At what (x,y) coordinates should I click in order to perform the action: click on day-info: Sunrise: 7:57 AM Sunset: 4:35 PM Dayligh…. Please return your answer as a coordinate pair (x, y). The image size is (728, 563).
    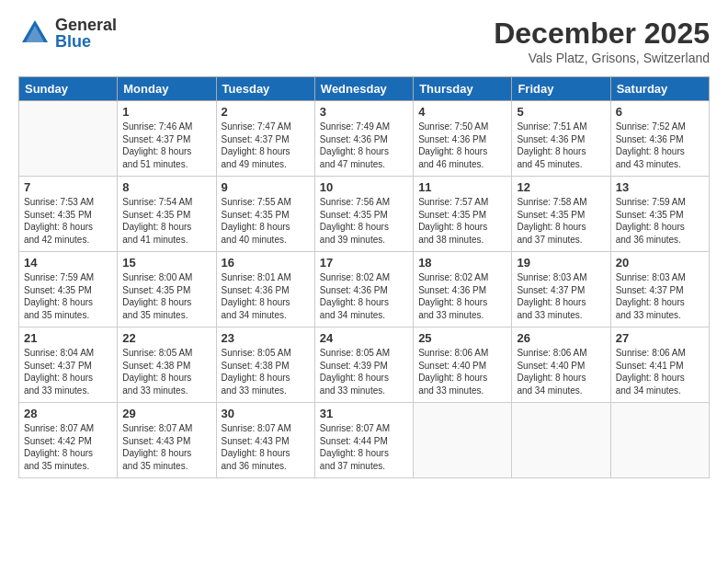
    Looking at the image, I should click on (462, 221).